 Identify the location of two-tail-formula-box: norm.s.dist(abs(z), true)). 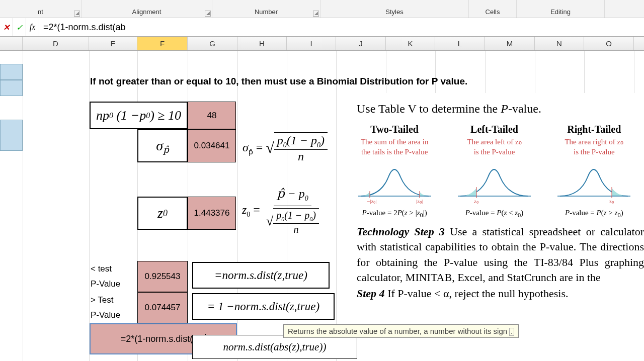
(275, 347).